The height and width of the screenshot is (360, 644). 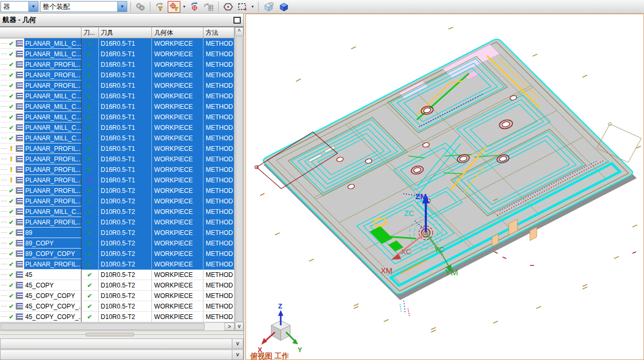 I want to click on table-row: ✔ 45_COPY_COPY ✔ D10R0.5-T2 WORKPIECE ME…, so click(x=117, y=296).